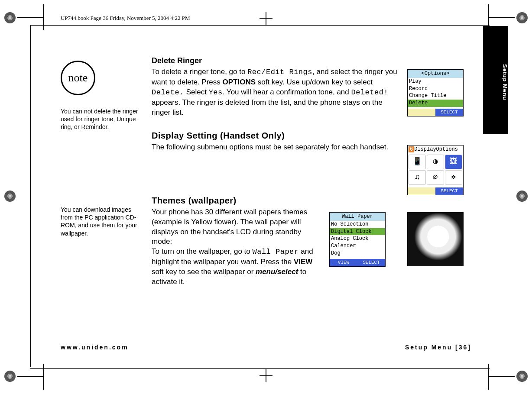 The height and width of the screenshot is (394, 532). What do you see at coordinates (435, 178) in the screenshot?
I see `strikethrough-icon: ⌀` at bounding box center [435, 178].